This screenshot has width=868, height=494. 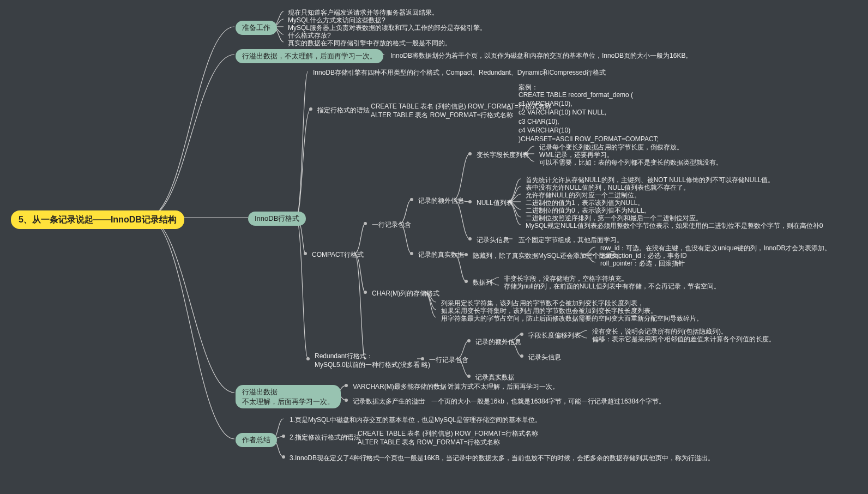 What do you see at coordinates (642, 263) in the screenshot?
I see `hidden-line-2: roll_pointer：必选，回滚指针` at bounding box center [642, 263].